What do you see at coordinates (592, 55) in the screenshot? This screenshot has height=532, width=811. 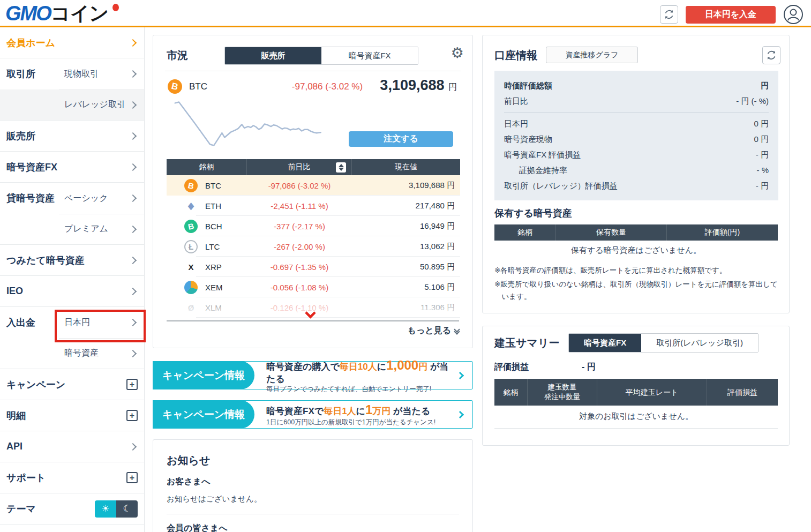 I see `asset-graph-button: 資産推移グラフ` at bounding box center [592, 55].